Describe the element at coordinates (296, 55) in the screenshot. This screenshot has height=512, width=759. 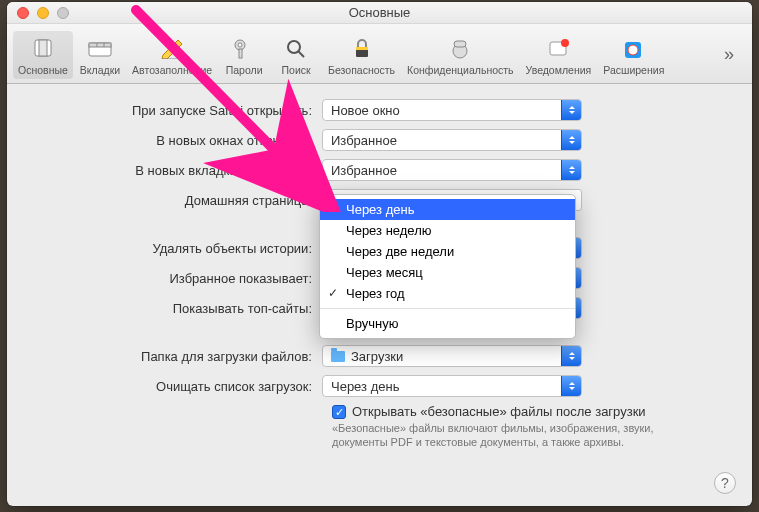
I see `tab-search: Поиск` at that location.